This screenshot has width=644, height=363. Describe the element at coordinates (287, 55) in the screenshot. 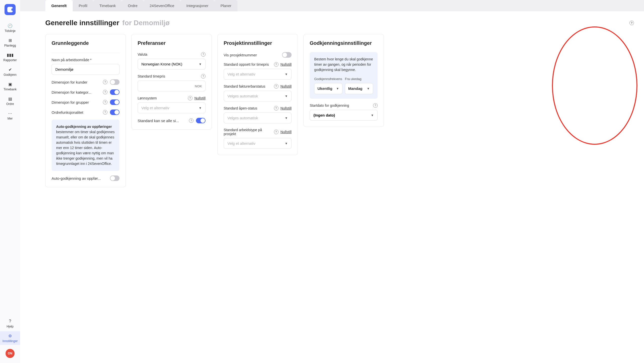

I see `toggle-vis-prosjektnummer` at that location.